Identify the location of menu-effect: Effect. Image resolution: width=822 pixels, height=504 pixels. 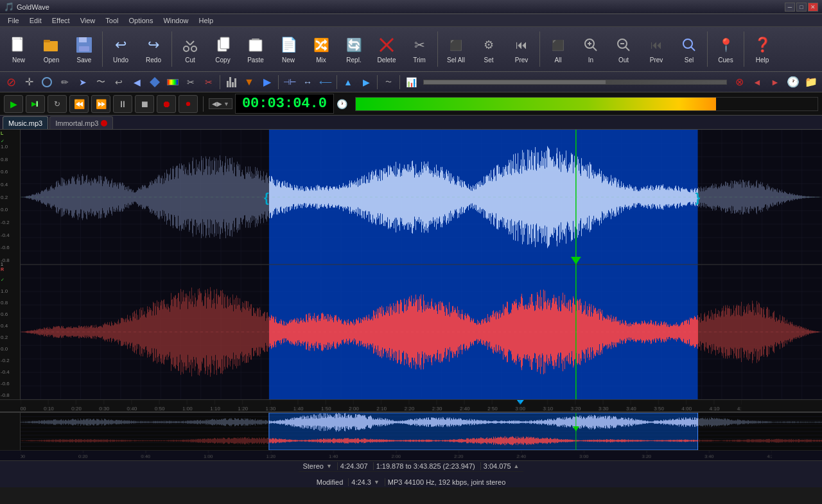
(61, 21).